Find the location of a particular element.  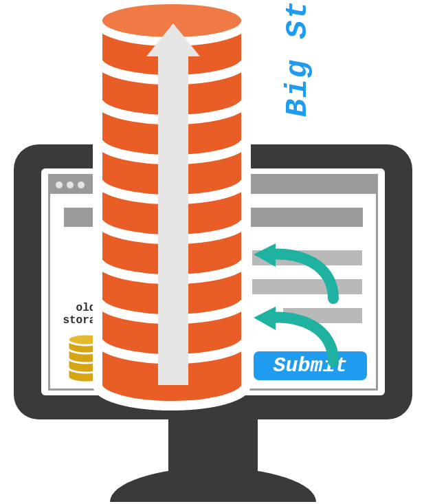

browser-titlebar is located at coordinates (213, 185).